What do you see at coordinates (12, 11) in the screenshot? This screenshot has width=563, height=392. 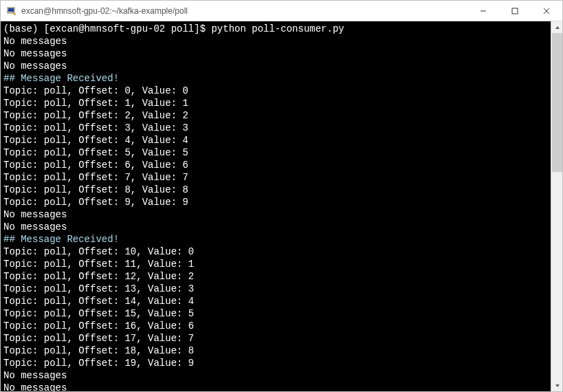 I see `putty-icon` at bounding box center [12, 11].